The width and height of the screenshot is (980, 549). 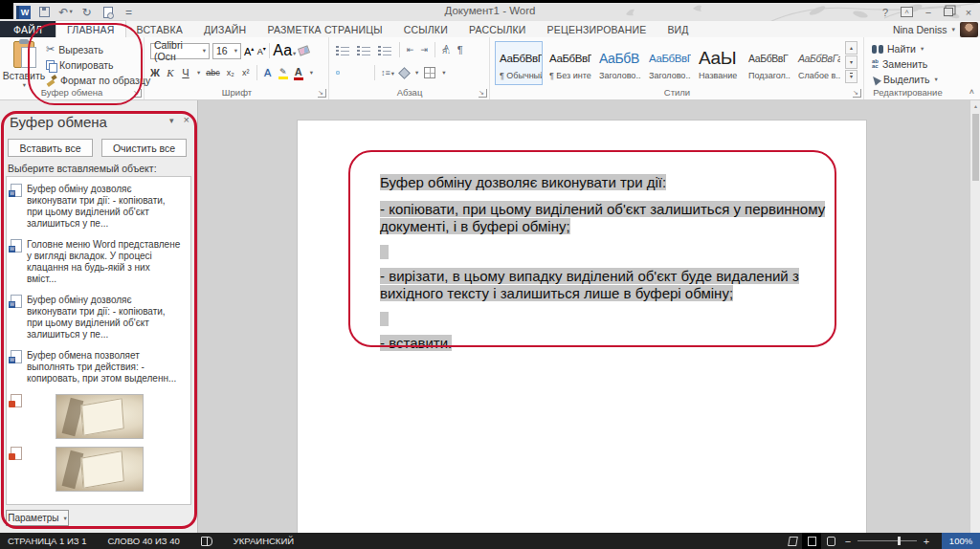 What do you see at coordinates (425, 50) in the screenshot?
I see `increase-indent-icon: ⇥` at bounding box center [425, 50].